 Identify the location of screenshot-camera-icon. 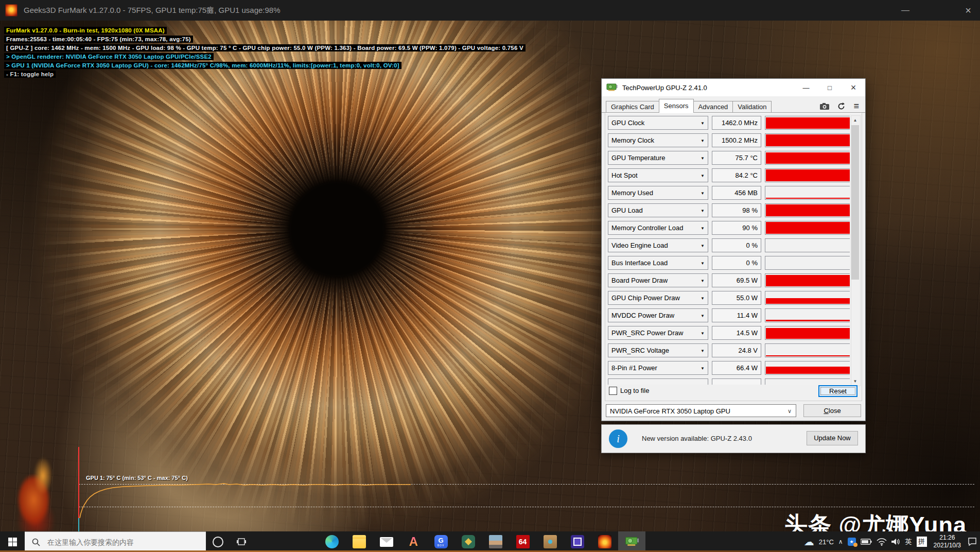
(825, 106).